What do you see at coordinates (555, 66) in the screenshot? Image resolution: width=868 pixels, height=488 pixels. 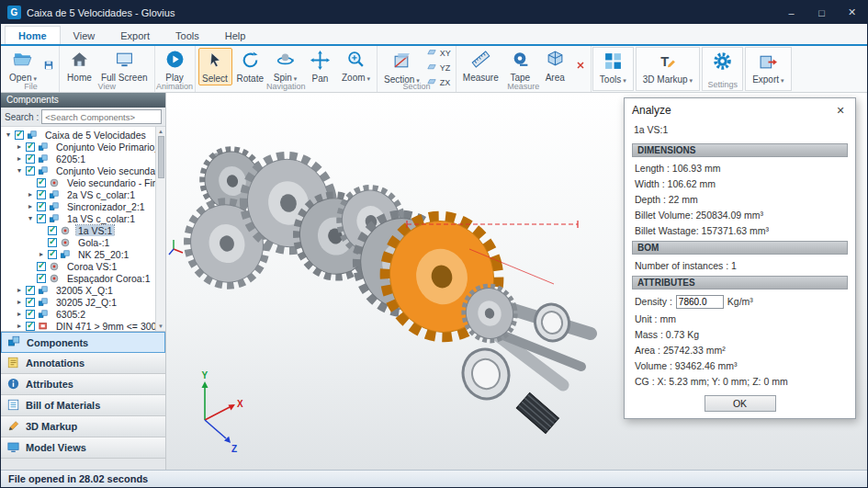 I see `area-button: Area` at bounding box center [555, 66].